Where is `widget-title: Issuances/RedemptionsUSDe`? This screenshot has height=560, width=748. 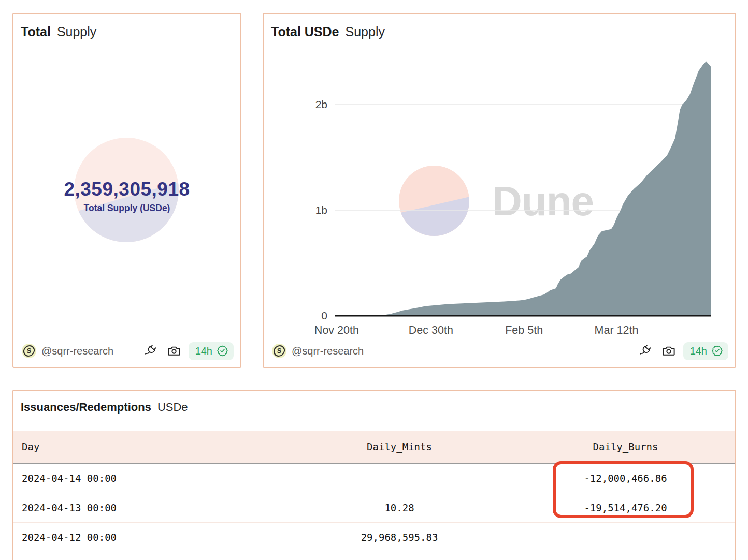
widget-title: Issuances/RedemptionsUSDe is located at coordinates (105, 407).